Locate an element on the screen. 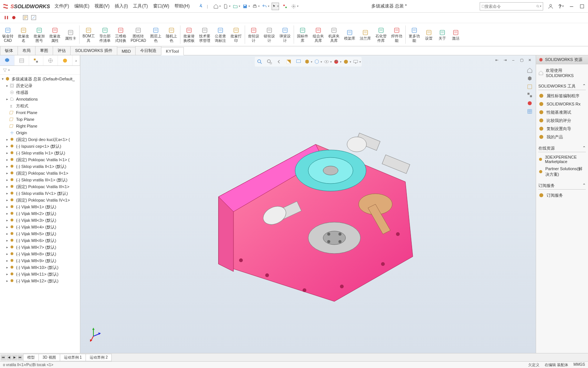  bottom-tab-模型: 模型 is located at coordinates (31, 358).